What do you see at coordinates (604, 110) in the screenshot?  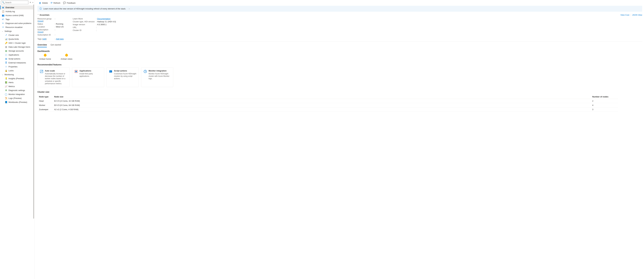 I see `cell: 3` at bounding box center [604, 110].